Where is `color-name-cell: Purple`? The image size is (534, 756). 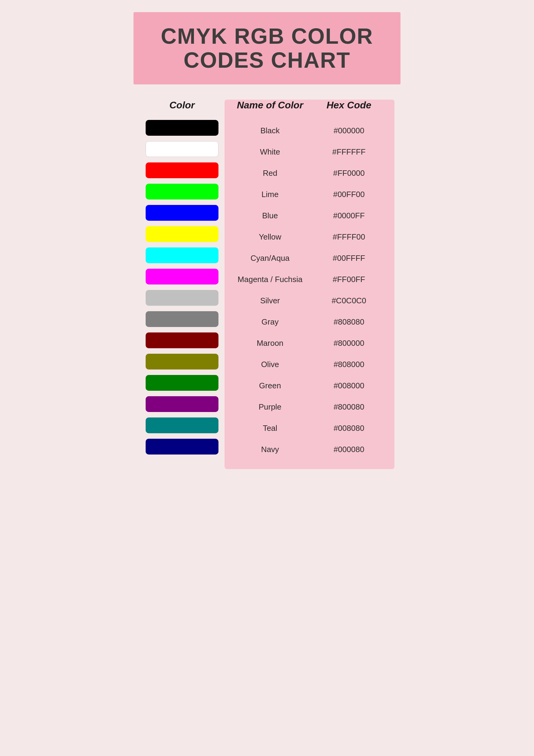 color-name-cell: Purple is located at coordinates (270, 407).